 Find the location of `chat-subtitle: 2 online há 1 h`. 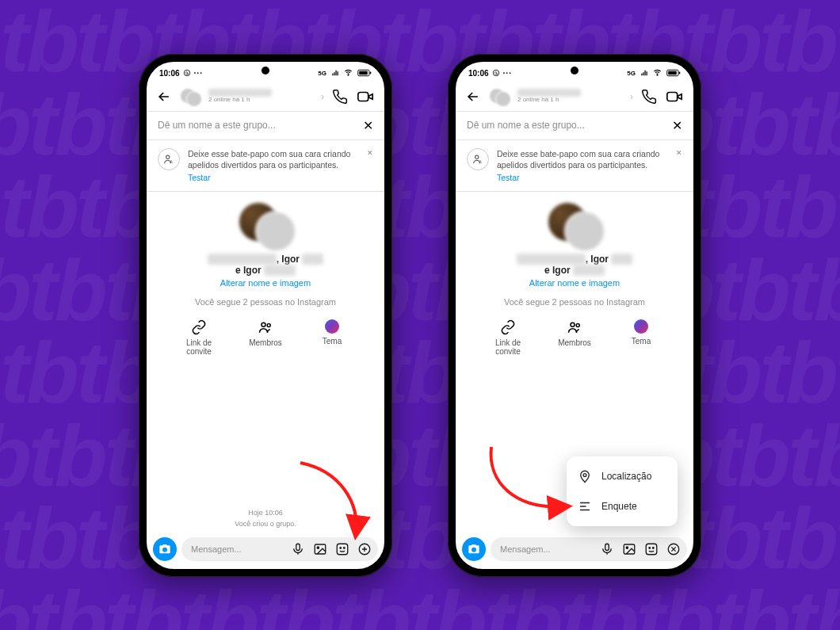

chat-subtitle: 2 online há 1 h is located at coordinates (262, 100).